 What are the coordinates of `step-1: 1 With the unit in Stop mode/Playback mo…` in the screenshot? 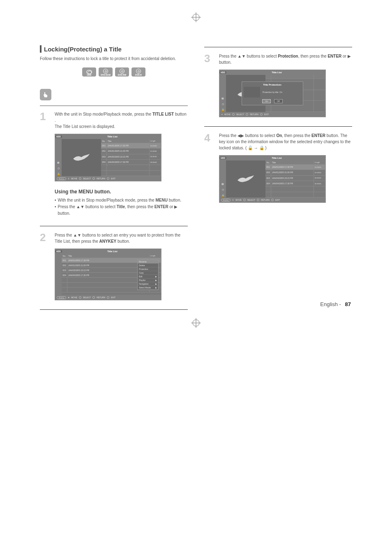 It's located at (114, 120).